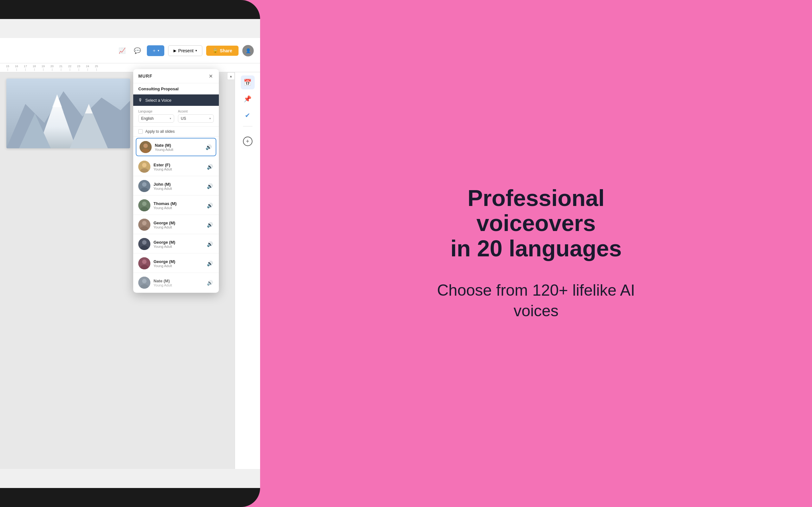  I want to click on apply-all-row: Apply to all slides, so click(176, 131).